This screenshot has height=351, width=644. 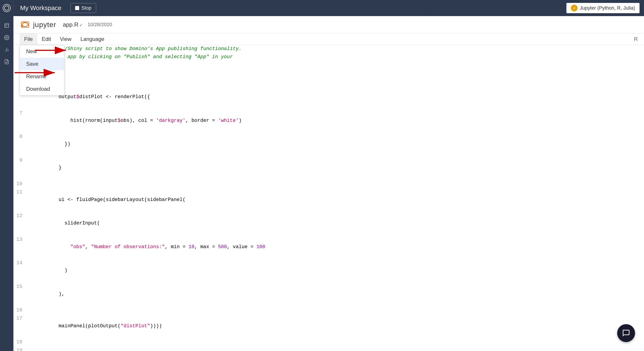 I want to click on jupyter-logo-area: jupyter, so click(x=38, y=24).